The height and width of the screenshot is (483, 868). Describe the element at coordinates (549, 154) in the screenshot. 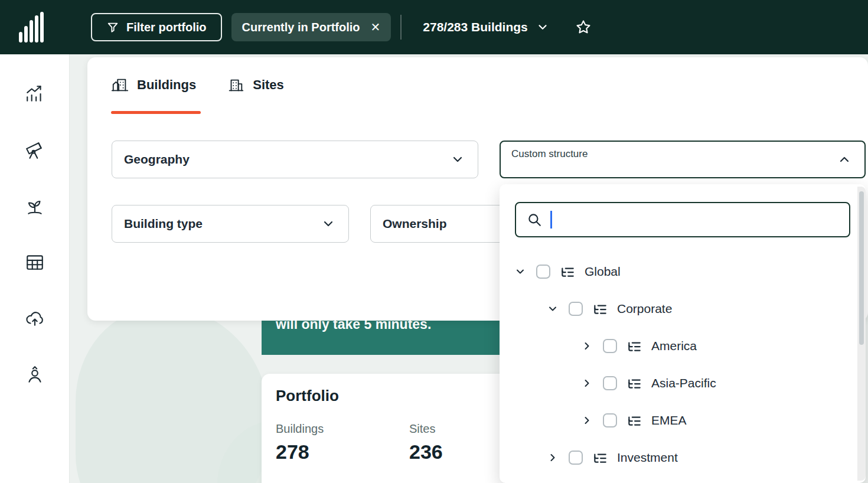

I see `dropdown-label: Custom structure` at that location.